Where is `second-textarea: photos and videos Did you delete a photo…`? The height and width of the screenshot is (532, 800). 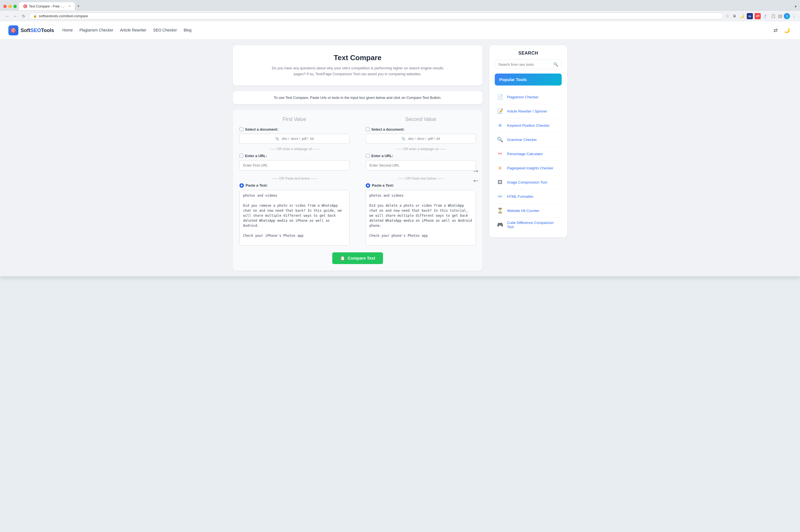 second-textarea: photos and videos Did you delete a photo… is located at coordinates (421, 218).